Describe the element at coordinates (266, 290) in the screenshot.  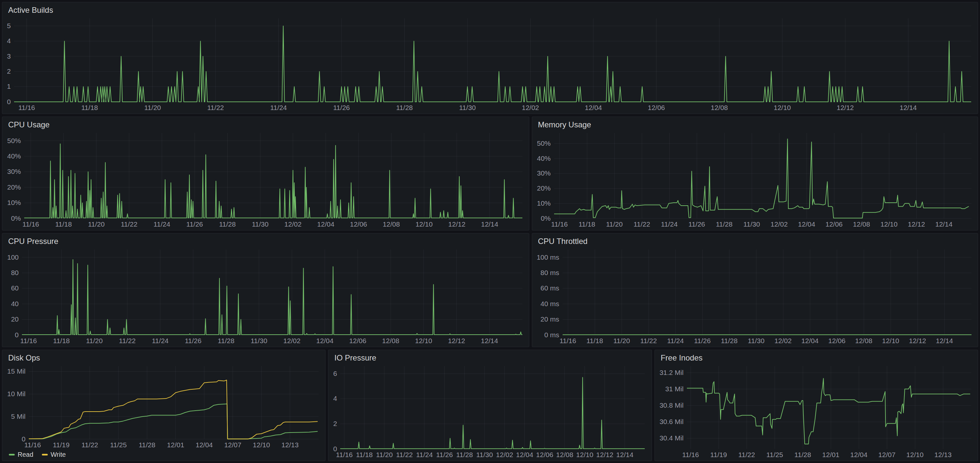
I see `panel-cpu-pressure: CPU Pressure 02040608010011/1611/1811/20…` at that location.